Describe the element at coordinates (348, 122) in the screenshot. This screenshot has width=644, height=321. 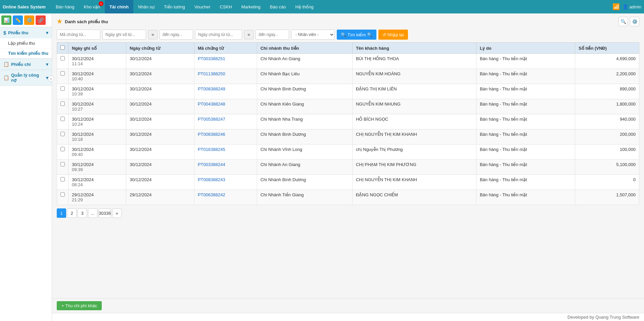
I see `table-row: 30/12/202410:24 30/12/2024 PT005388247 C…` at that location.